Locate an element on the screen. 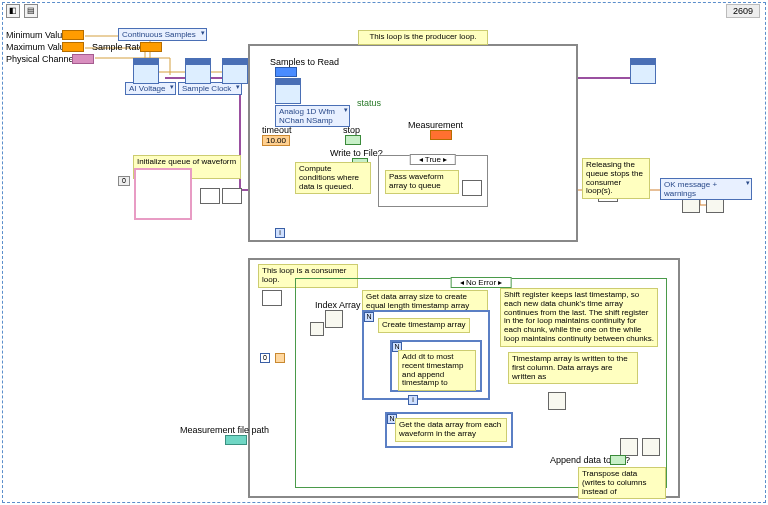 This screenshot has height=505, width=768. obtain-queue is located at coordinates (210, 196).